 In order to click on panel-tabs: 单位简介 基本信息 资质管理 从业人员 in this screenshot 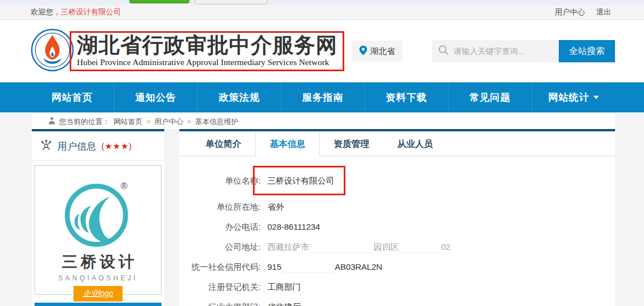, I will do `click(397, 144)`.